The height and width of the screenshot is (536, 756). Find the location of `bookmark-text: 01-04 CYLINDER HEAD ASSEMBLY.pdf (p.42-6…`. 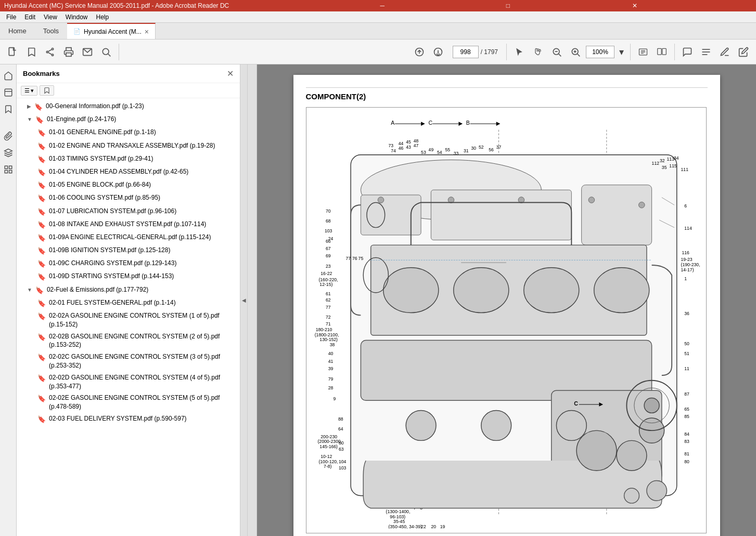

bookmark-text: 01-04 CYLINDER HEAD ASSEMBLY.pdf (p.42-6… is located at coordinates (143, 172).